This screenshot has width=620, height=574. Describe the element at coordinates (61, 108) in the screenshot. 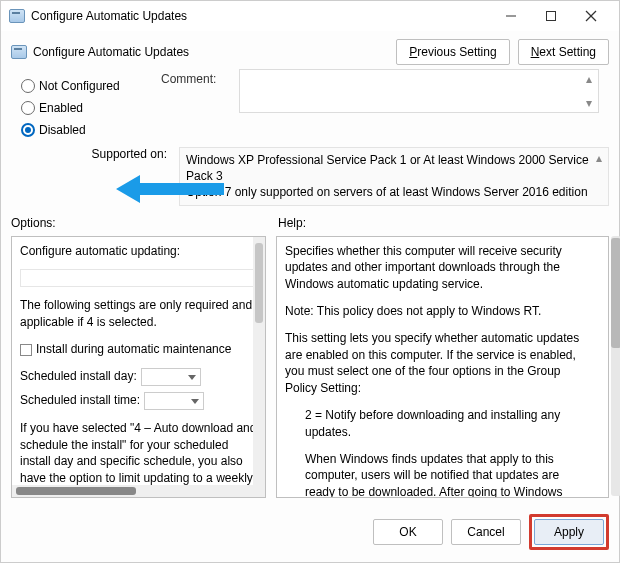

I see `radio-enabled-label: Enabled` at that location.